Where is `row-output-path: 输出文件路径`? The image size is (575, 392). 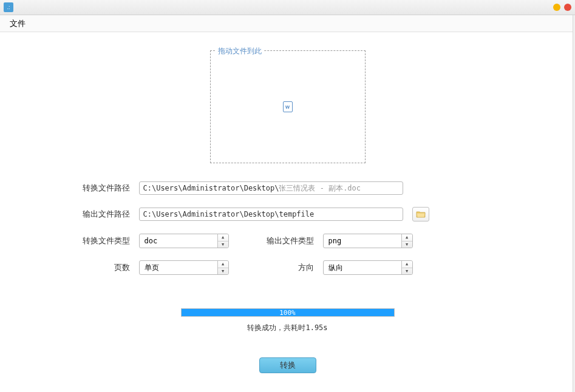
row-output-path: 输出文件路径 is located at coordinates (288, 214).